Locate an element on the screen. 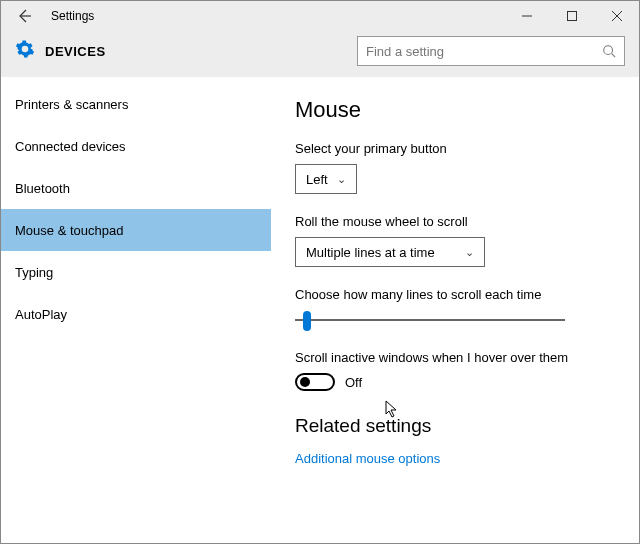  minimize-icon is located at coordinates (527, 16).